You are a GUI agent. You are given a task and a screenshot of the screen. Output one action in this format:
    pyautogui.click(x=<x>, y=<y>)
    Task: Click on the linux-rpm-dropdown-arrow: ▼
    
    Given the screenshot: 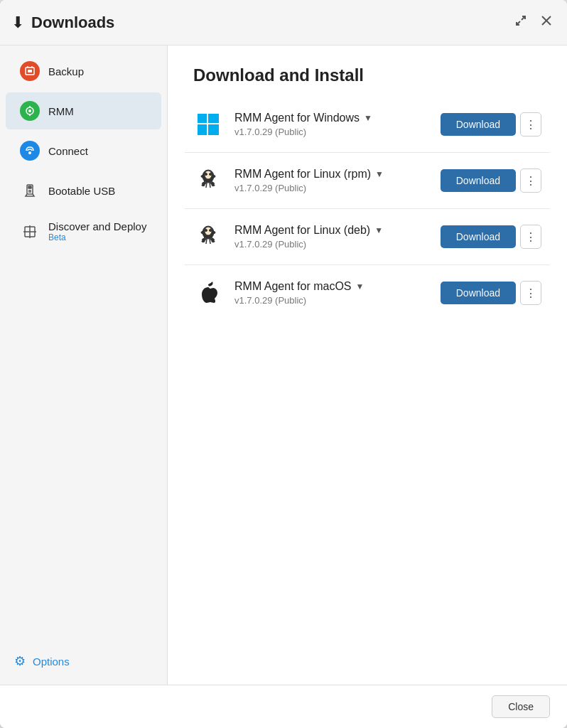 What is the action you would take?
    pyautogui.click(x=379, y=174)
    